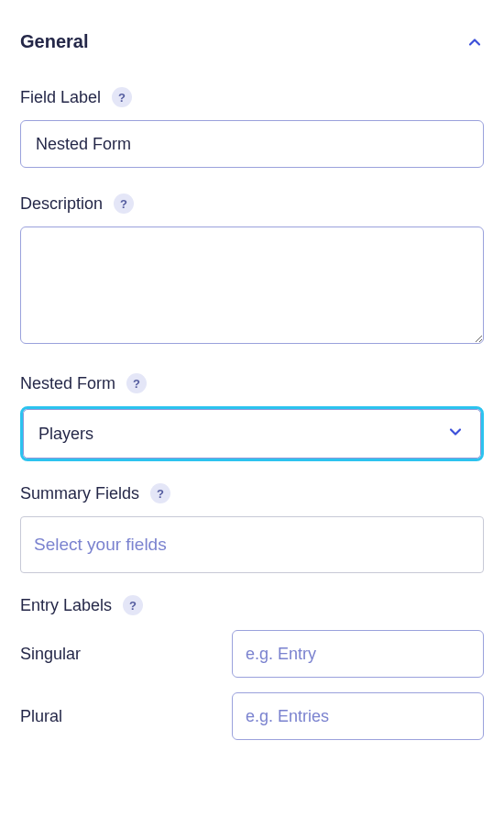  What do you see at coordinates (66, 435) in the screenshot?
I see `nested-form-select-value: Players` at bounding box center [66, 435].